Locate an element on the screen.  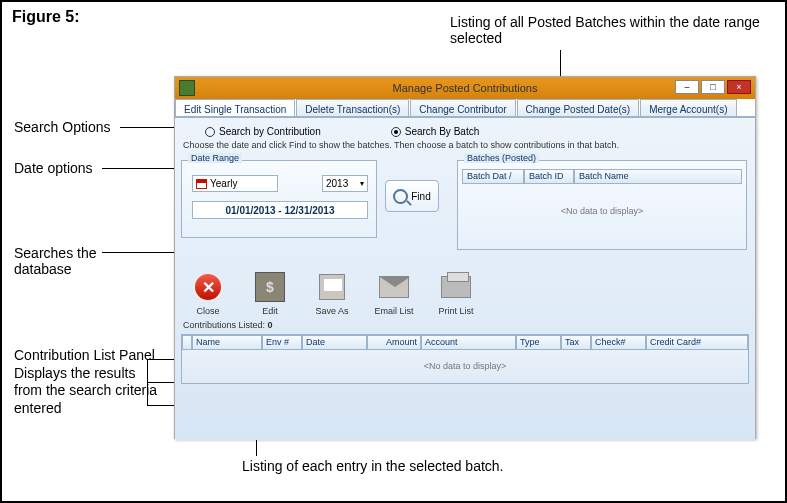
edit-button: Edit is located at coordinates (270, 293).